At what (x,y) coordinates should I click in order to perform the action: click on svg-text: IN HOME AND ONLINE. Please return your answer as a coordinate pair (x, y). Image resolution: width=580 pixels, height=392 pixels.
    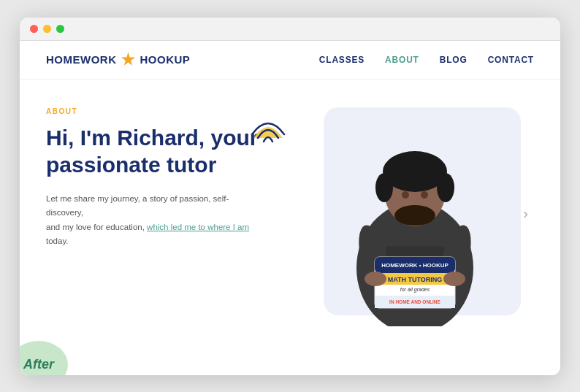
    Looking at the image, I should click on (415, 302).